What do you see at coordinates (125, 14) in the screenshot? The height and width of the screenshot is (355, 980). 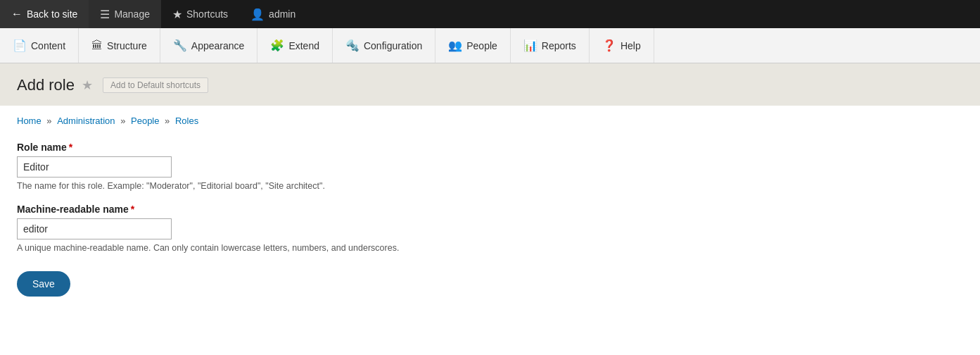 I see `manage-menu: ☰ Manage` at bounding box center [125, 14].